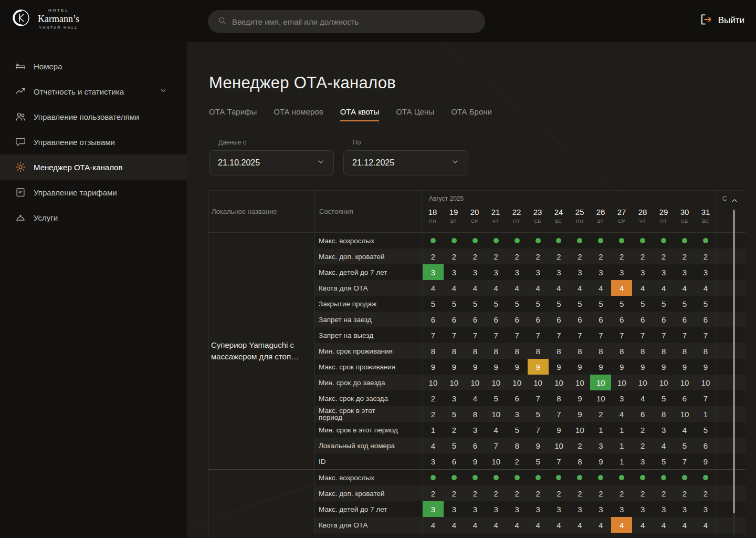 The height and width of the screenshot is (538, 756). I want to click on logout-button: Выйти, so click(722, 20).